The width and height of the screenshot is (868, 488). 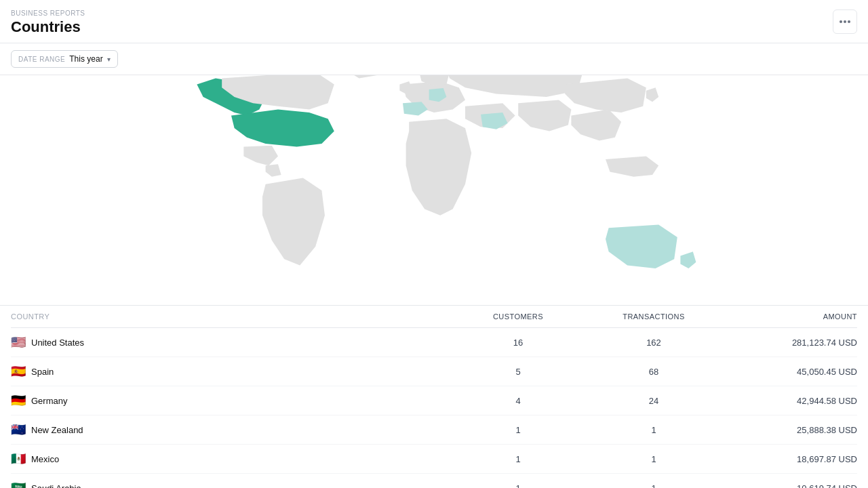 I want to click on amount-value: 10,619.74 USD, so click(x=789, y=486).